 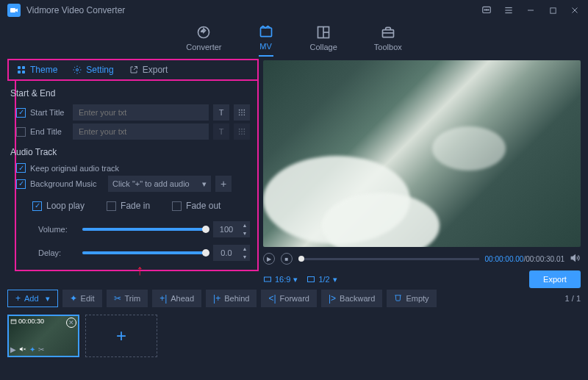 I want to click on startend-heading: Start & End, so click(x=130, y=93).